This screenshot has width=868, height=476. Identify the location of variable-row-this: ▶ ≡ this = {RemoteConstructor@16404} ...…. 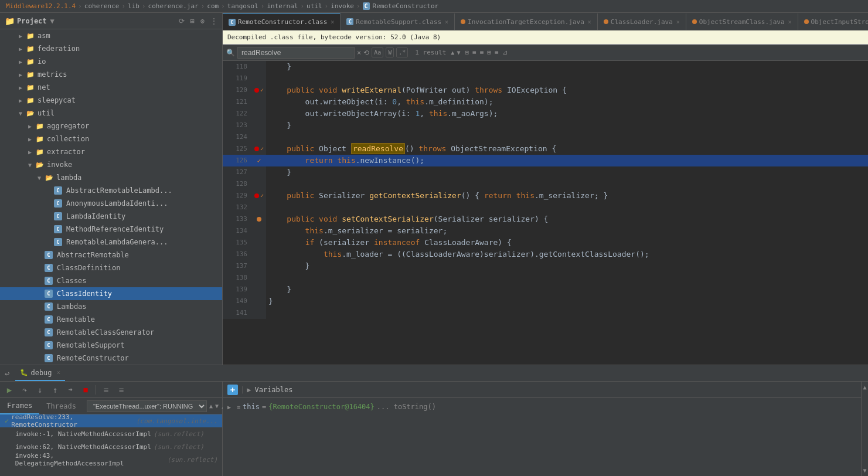
(542, 407).